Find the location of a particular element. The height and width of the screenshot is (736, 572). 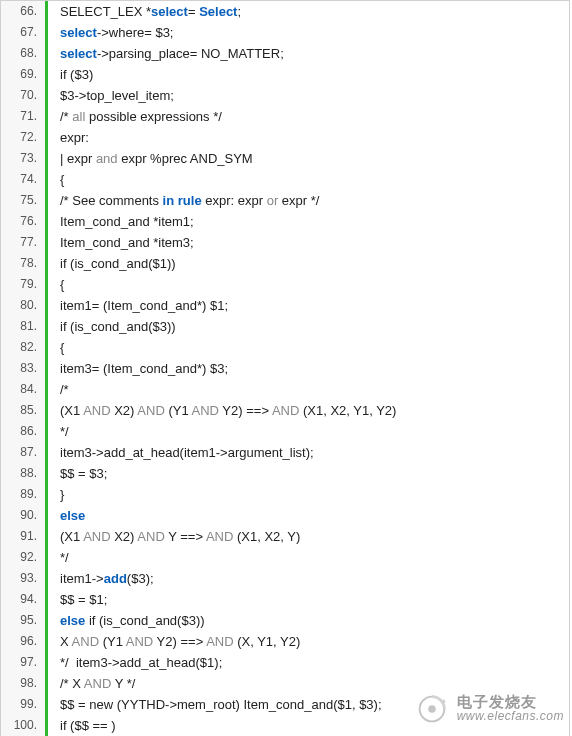

line-number: 97. is located at coordinates (23, 662).